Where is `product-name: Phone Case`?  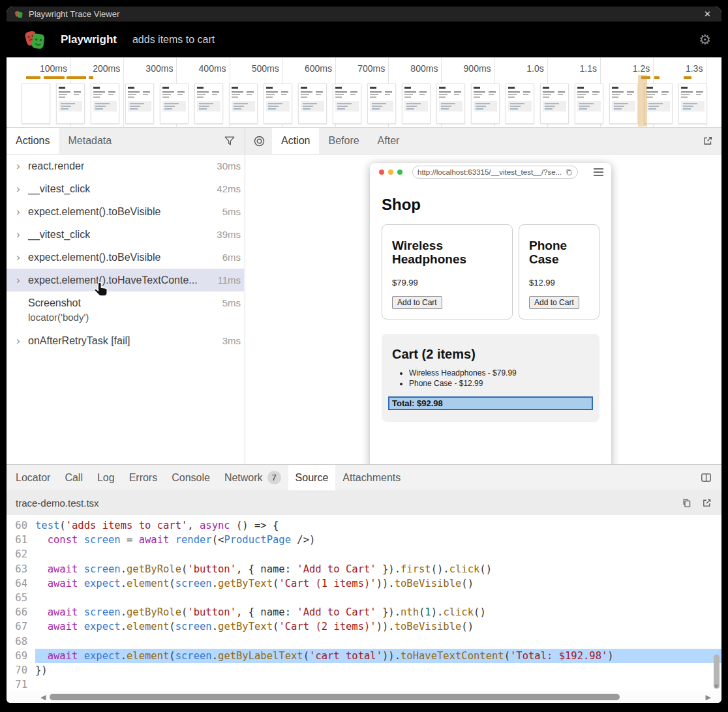 product-name: Phone Case is located at coordinates (559, 252).